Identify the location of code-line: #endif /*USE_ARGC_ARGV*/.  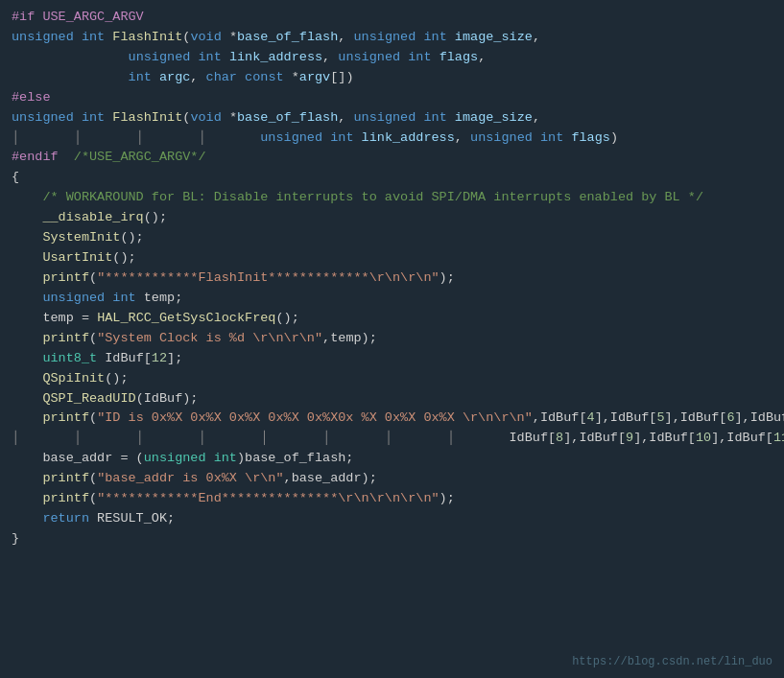
(392, 157).